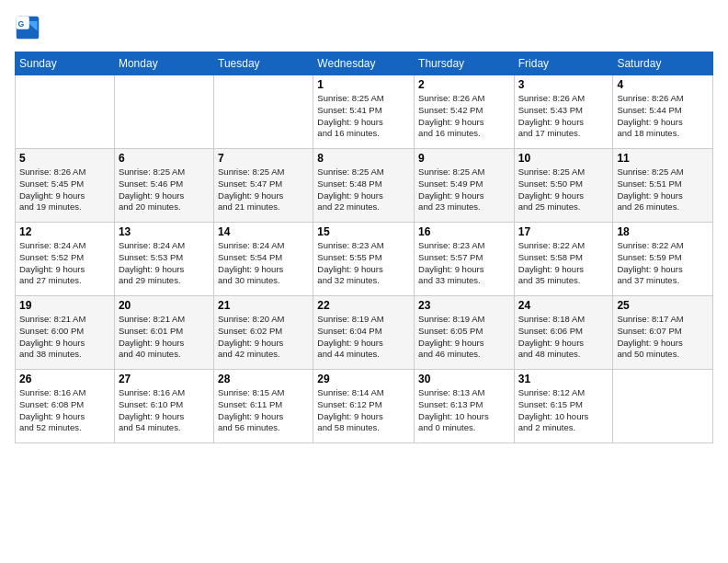 This screenshot has width=728, height=563. I want to click on calendar-header: SundayMondayTuesdayWednesdayThursdayFrid…, so click(364, 64).